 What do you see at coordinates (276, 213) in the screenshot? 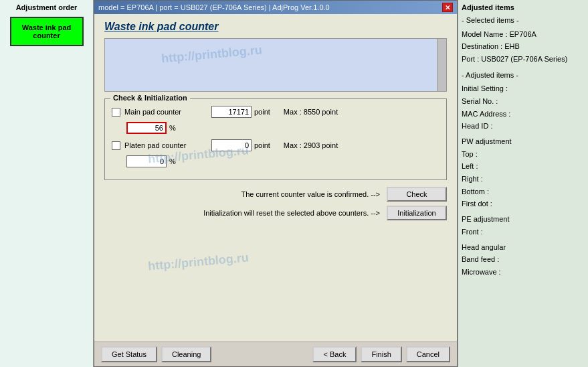
I see `init-action-row: Initialization will reset the selected a…` at bounding box center [276, 213].